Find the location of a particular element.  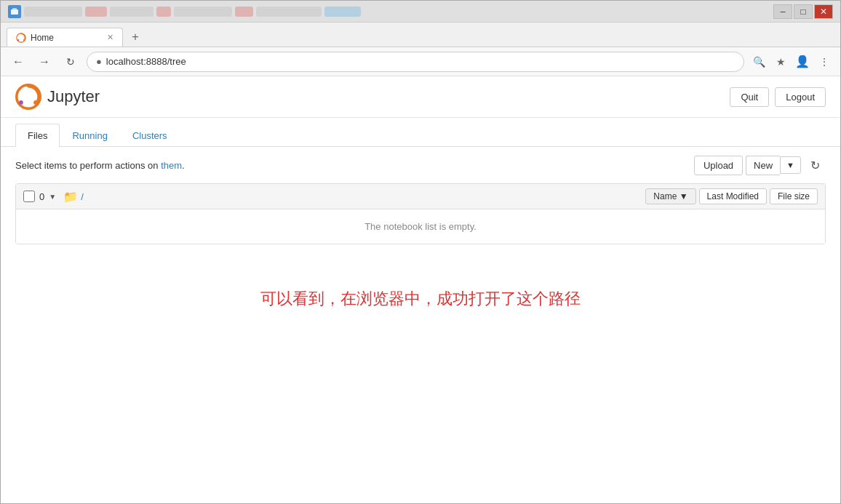

minimize-button: – is located at coordinates (783, 12).